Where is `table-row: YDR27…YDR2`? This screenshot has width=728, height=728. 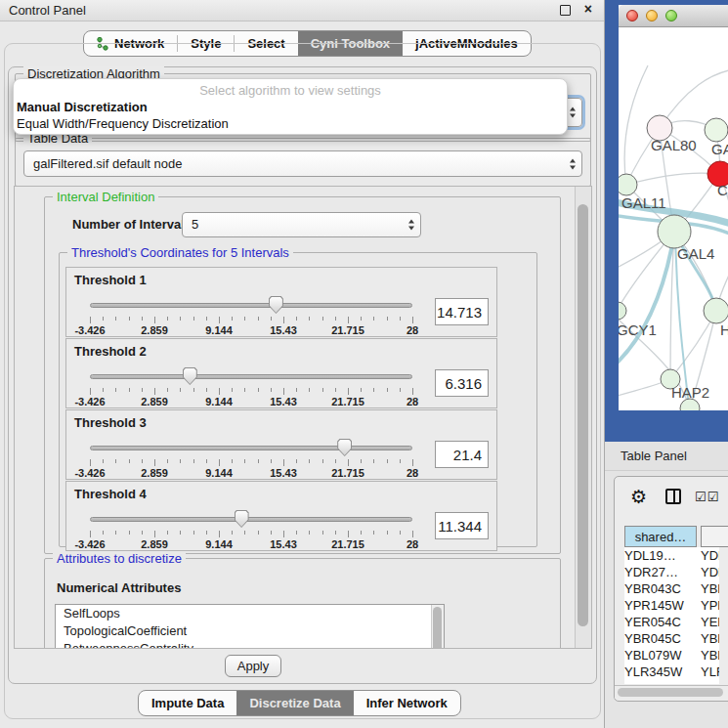 table-row: YDR27…YDR2 is located at coordinates (672, 573).